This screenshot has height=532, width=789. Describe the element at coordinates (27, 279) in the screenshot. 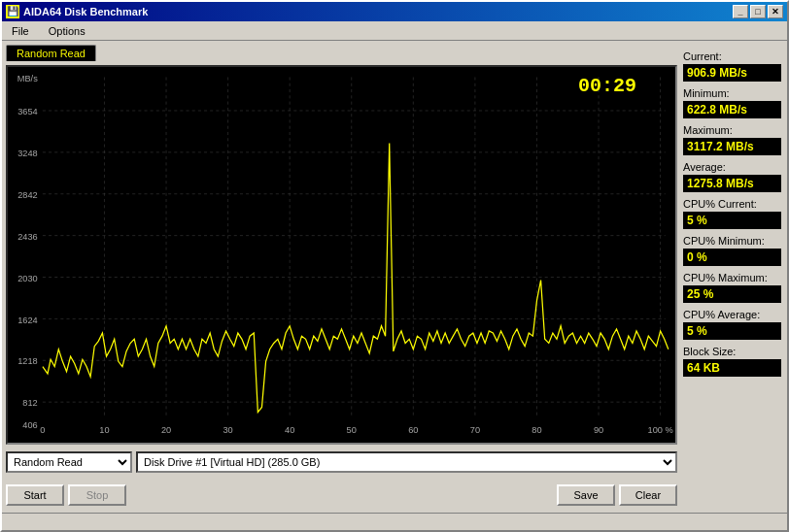

I see `svg-text: 2030` at that location.